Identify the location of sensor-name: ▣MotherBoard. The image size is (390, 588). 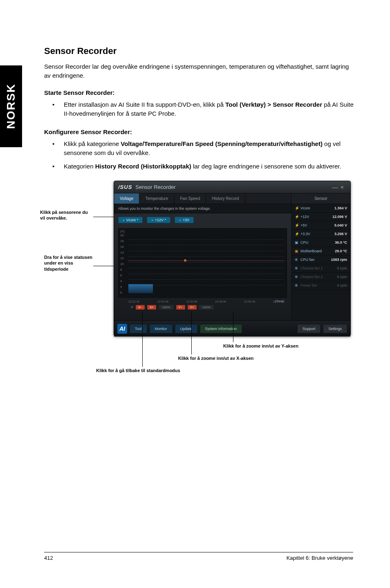
(315, 251).